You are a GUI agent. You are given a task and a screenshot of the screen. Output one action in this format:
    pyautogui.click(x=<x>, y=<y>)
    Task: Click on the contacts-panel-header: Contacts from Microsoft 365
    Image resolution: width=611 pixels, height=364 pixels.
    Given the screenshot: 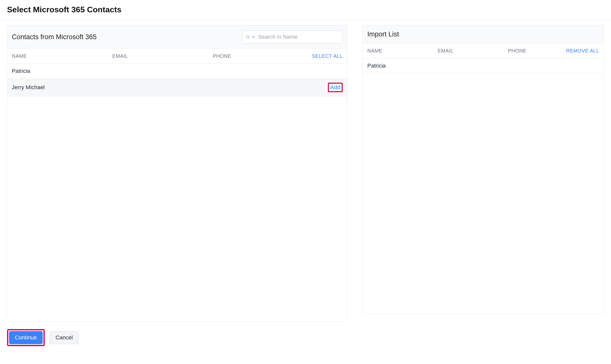 What is the action you would take?
    pyautogui.click(x=177, y=37)
    